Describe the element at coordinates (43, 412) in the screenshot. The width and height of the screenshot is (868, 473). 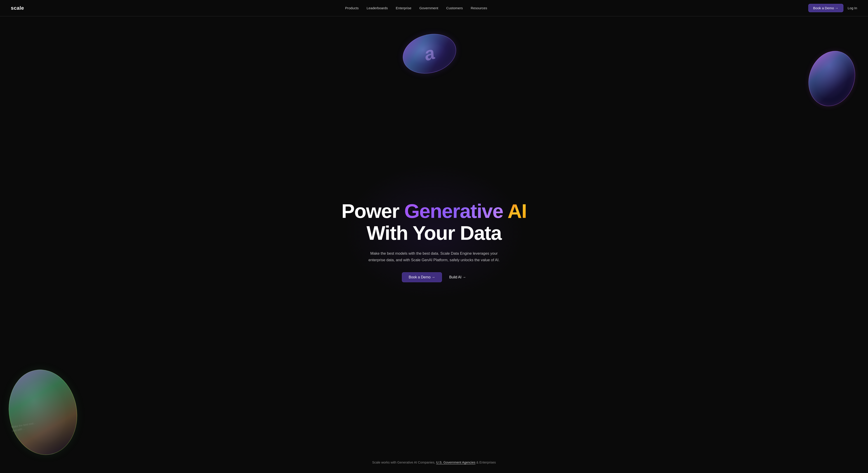
I see `orb-left` at that location.